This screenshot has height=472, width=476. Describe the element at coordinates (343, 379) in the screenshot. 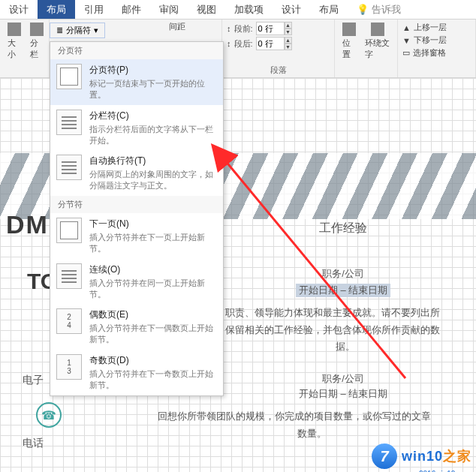

I see `role-label-2: 职务/公司` at that location.